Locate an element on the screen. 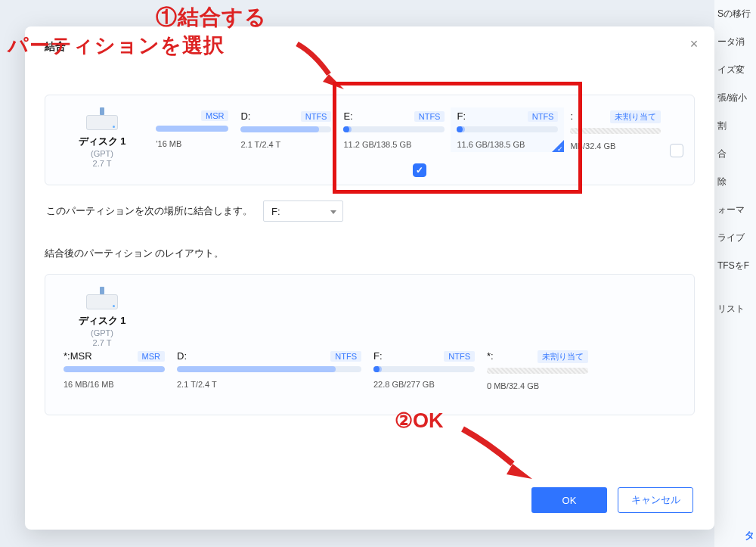 Image resolution: width=756 pixels, height=547 pixels. partition-size: 16 MB/16 MB is located at coordinates (114, 384).